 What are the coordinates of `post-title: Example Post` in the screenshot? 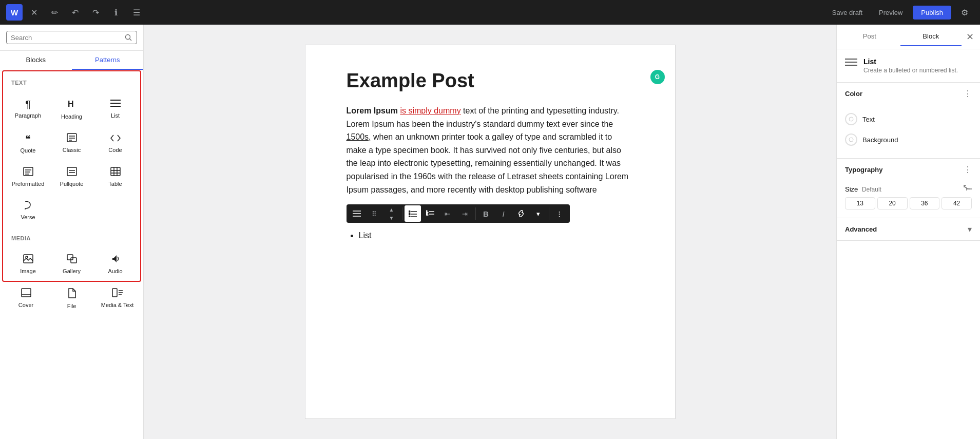 It's located at (490, 81).